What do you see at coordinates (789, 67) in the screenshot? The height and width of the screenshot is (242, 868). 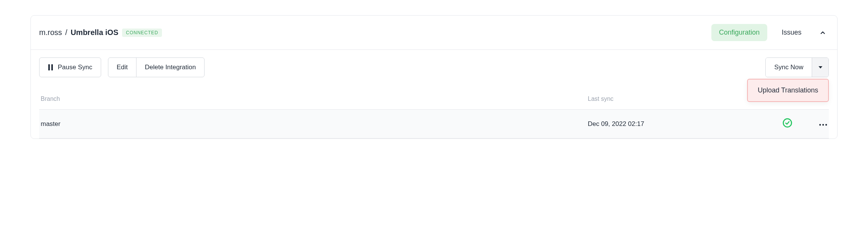 I see `sync-now-button: Sync Now` at bounding box center [789, 67].